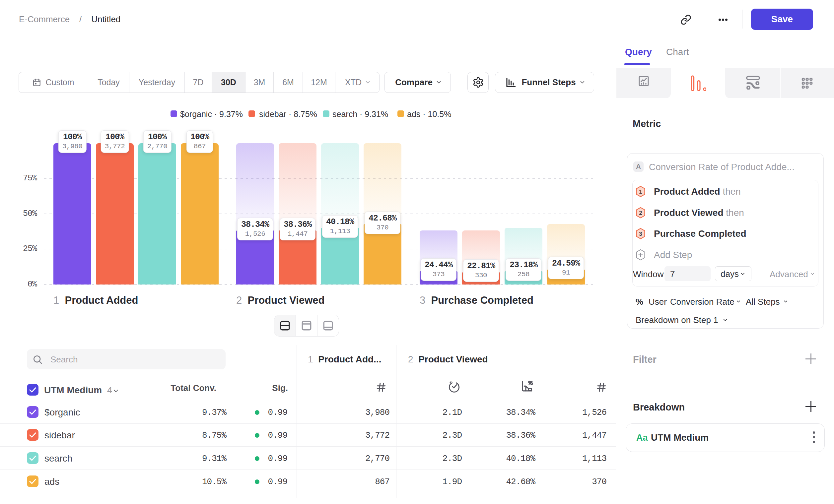 Image resolution: width=834 pixels, height=504 pixels. What do you see at coordinates (640, 192) in the screenshot?
I see `svg-text: 1` at bounding box center [640, 192].